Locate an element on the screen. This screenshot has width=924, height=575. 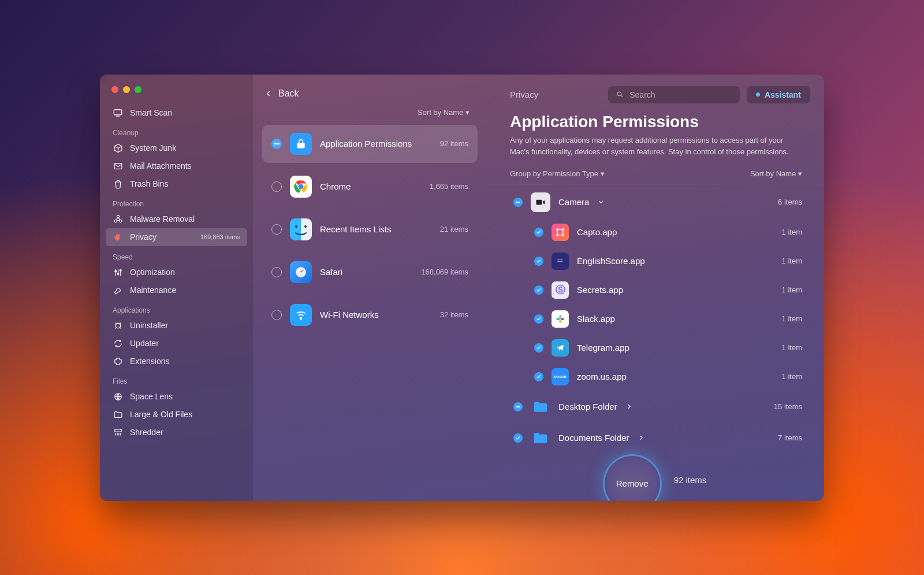
remove-button: Remove is located at coordinates (632, 478).